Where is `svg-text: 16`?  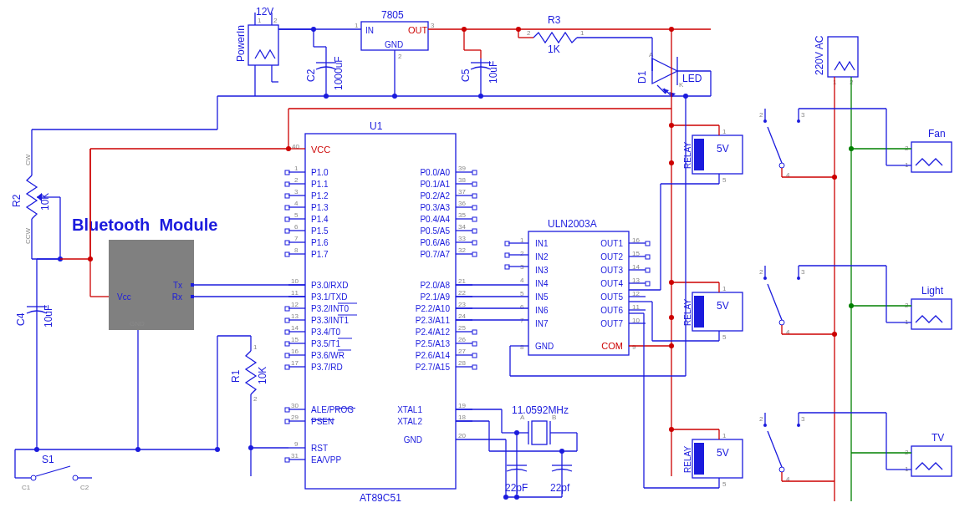 svg-text: 16 is located at coordinates (294, 351).